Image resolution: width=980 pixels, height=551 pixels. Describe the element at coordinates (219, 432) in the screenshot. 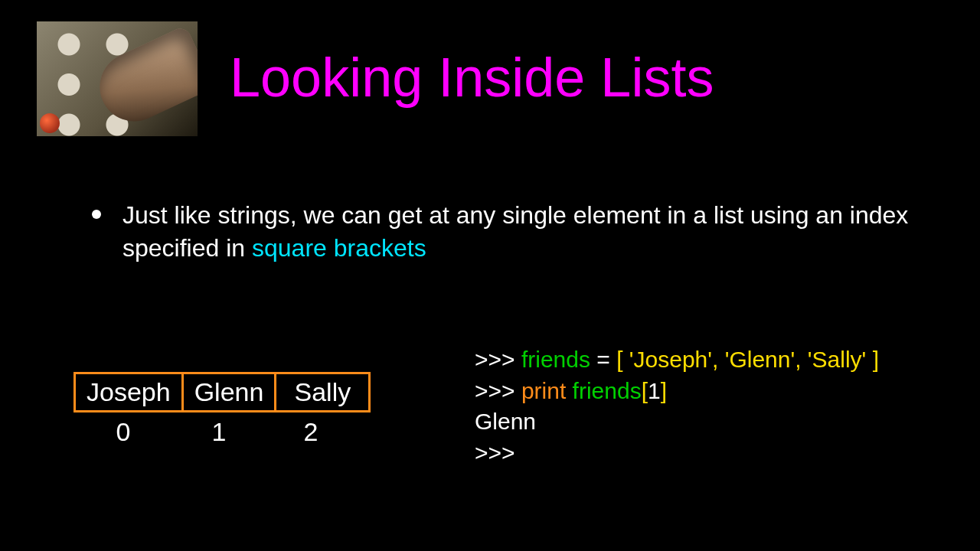

I see `array-index: 1` at that location.